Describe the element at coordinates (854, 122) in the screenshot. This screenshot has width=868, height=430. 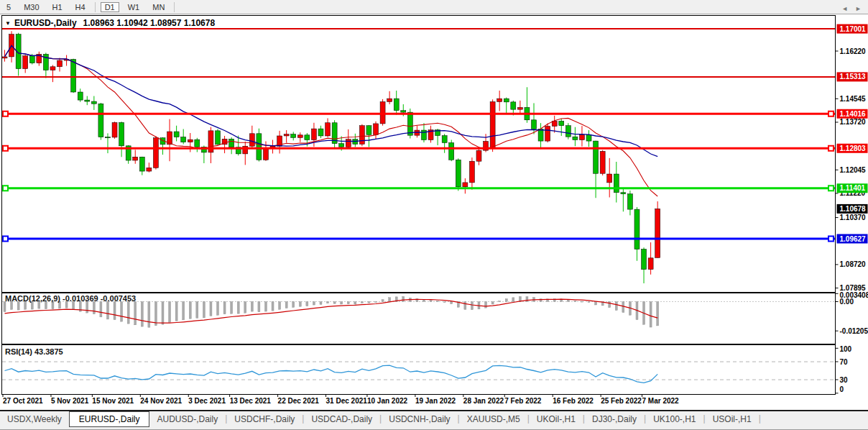
I see `price-axis-label: 1.13720` at that location.